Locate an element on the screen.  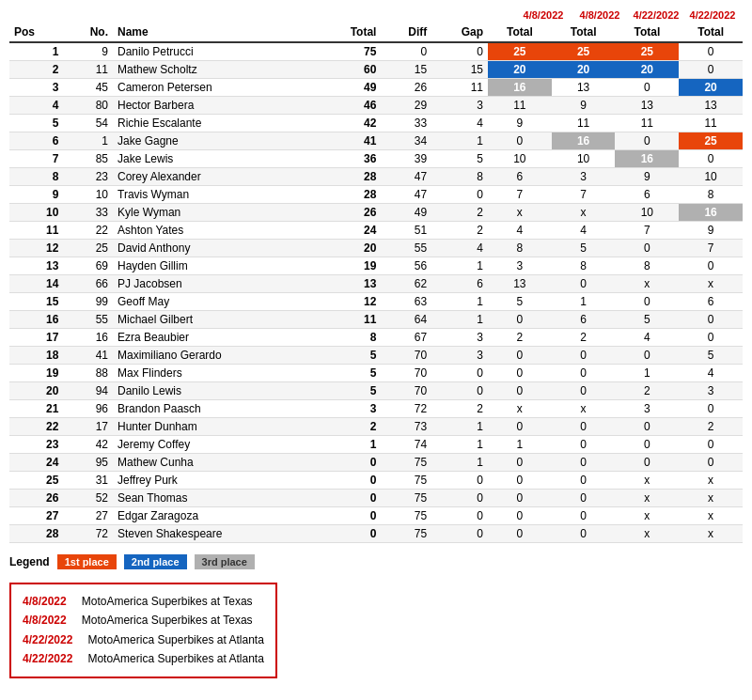
cell-gap: 3 is located at coordinates (460, 355).